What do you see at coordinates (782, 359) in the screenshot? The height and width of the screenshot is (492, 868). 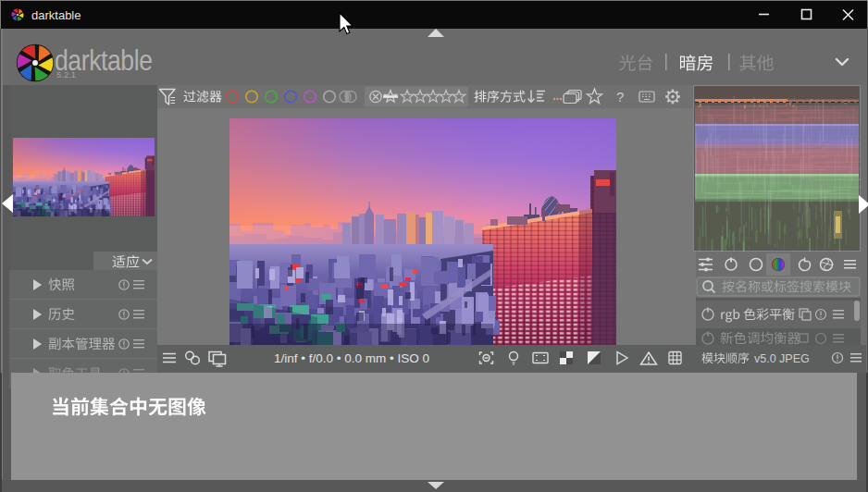 I see `svg-text: v5.0 JPEG` at bounding box center [782, 359].